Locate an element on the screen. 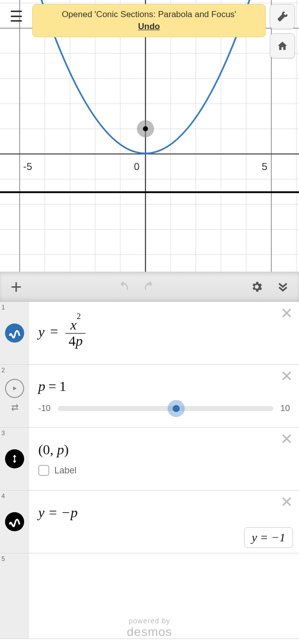 This screenshot has width=299, height=644. label-checkbox is located at coordinates (44, 470).